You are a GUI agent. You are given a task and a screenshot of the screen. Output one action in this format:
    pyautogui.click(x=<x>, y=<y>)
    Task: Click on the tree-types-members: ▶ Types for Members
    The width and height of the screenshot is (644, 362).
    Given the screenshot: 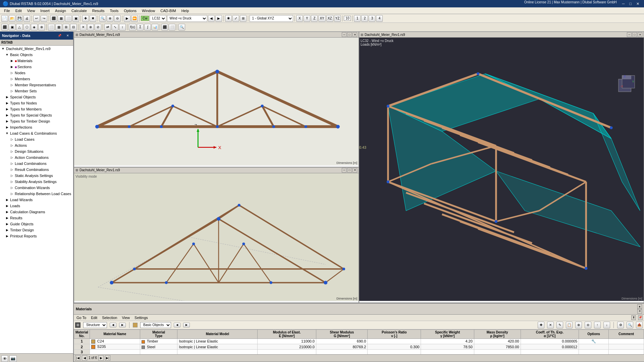 What is the action you would take?
    pyautogui.click(x=37, y=109)
    